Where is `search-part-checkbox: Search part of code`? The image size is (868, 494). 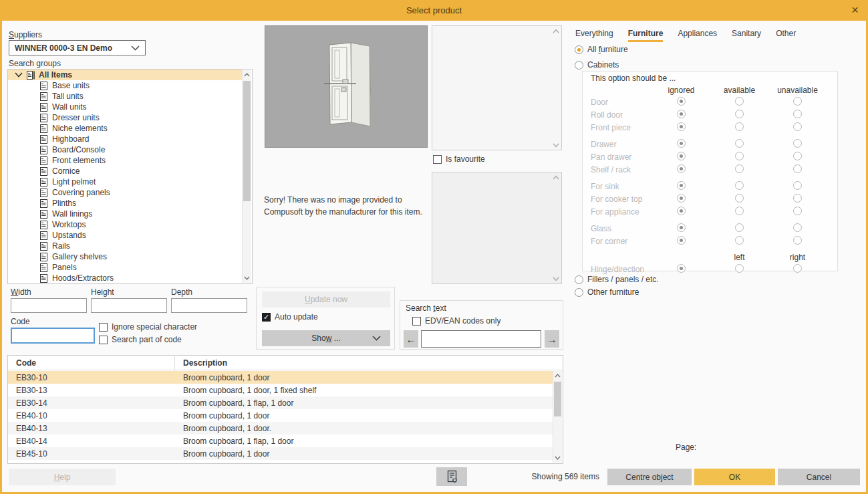
search-part-checkbox: Search part of code is located at coordinates (140, 340).